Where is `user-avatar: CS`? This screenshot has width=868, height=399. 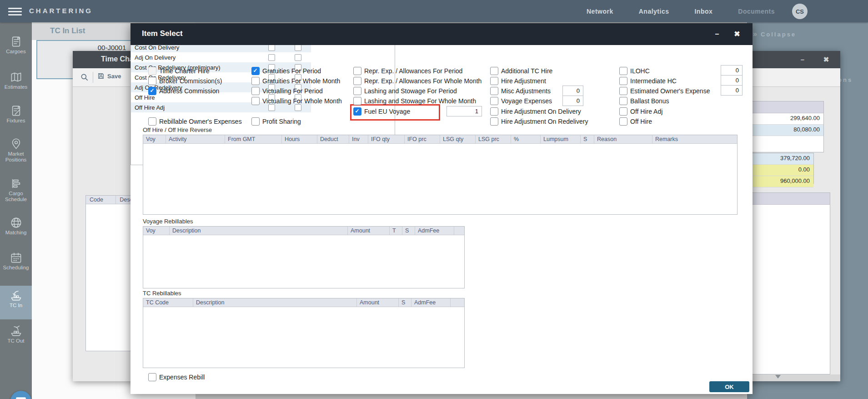
user-avatar: CS is located at coordinates (800, 11).